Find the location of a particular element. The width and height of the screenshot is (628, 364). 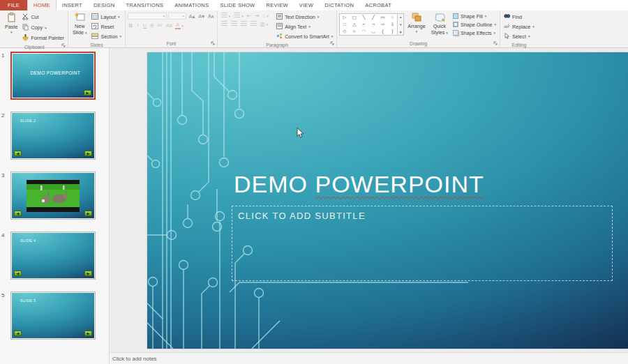

quick-styles-label-2: Styles ▾ is located at coordinates (440, 33).